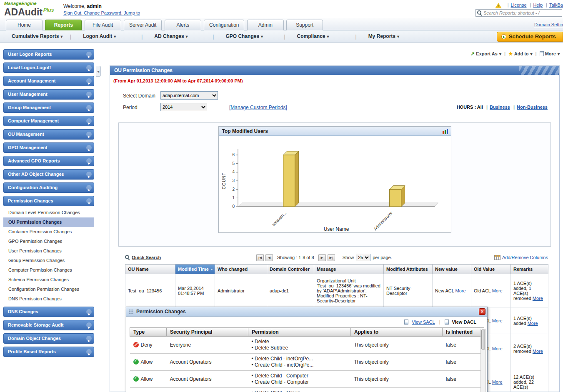 This screenshot has width=563, height=392. What do you see at coordinates (269, 257) in the screenshot?
I see `previous-page-button` at bounding box center [269, 257].